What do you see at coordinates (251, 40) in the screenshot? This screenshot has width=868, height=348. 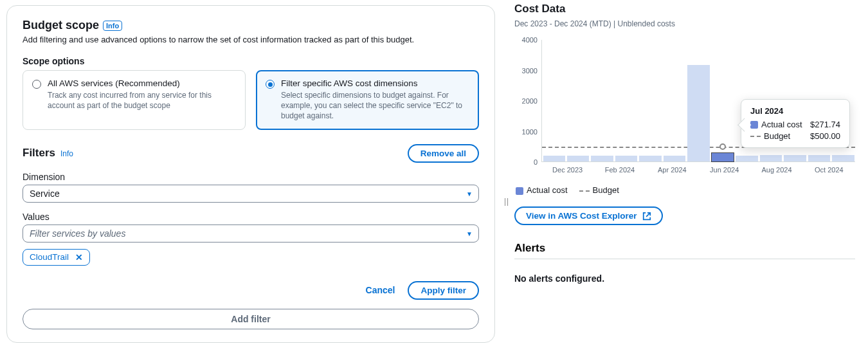 I see `budget-scope-subtitle: Add filtering and use advanced options t…` at bounding box center [251, 40].